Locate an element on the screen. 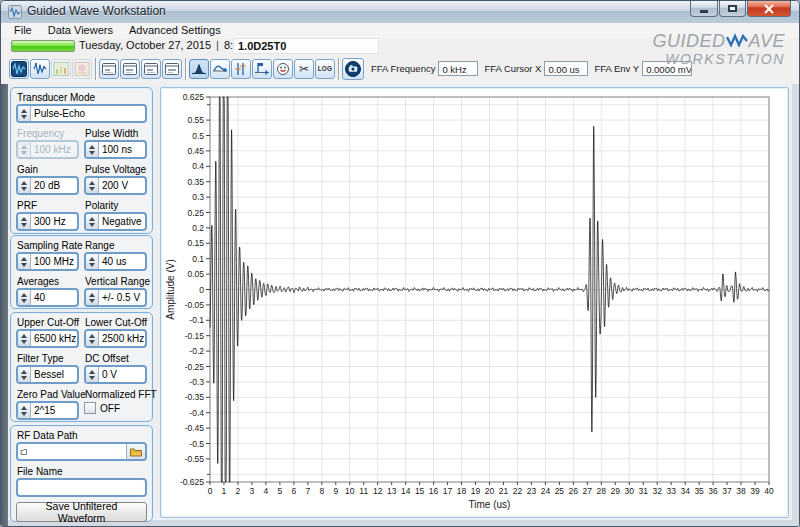 The width and height of the screenshot is (800, 527). close-button is located at coordinates (769, 9).